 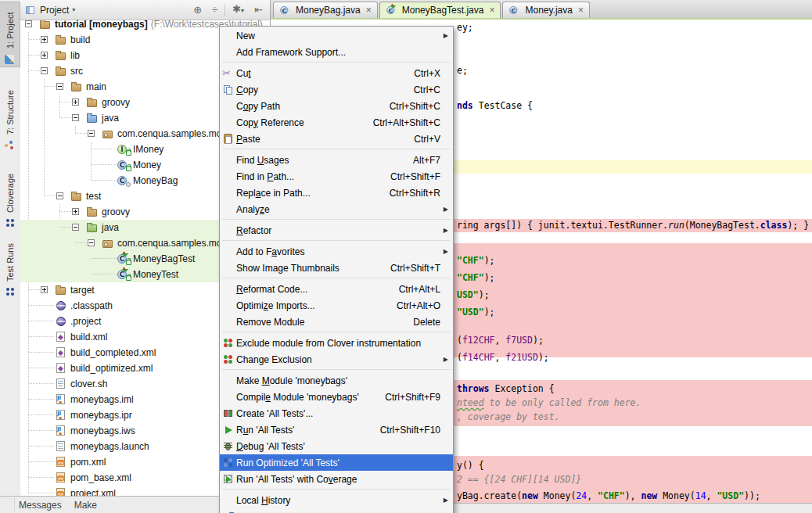 What do you see at coordinates (86, 505) in the screenshot?
I see `tool-window-button-make: Make` at bounding box center [86, 505].